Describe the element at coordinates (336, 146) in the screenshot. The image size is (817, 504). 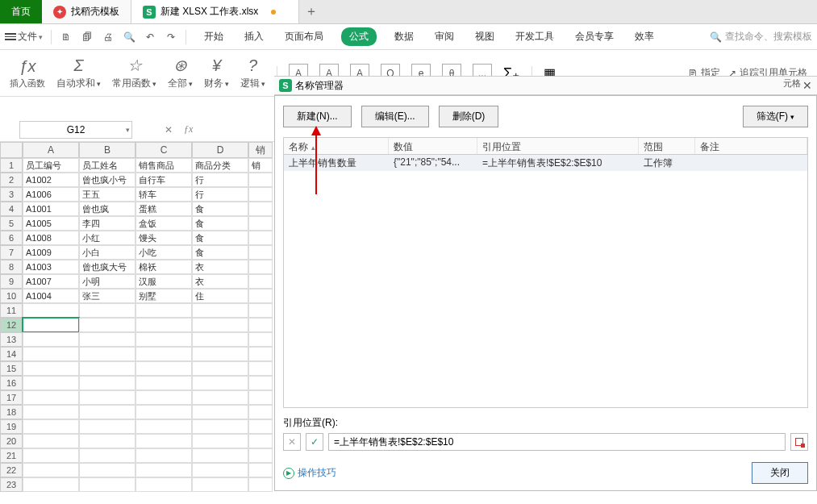
I see `nm-th-name: 名称` at that location.